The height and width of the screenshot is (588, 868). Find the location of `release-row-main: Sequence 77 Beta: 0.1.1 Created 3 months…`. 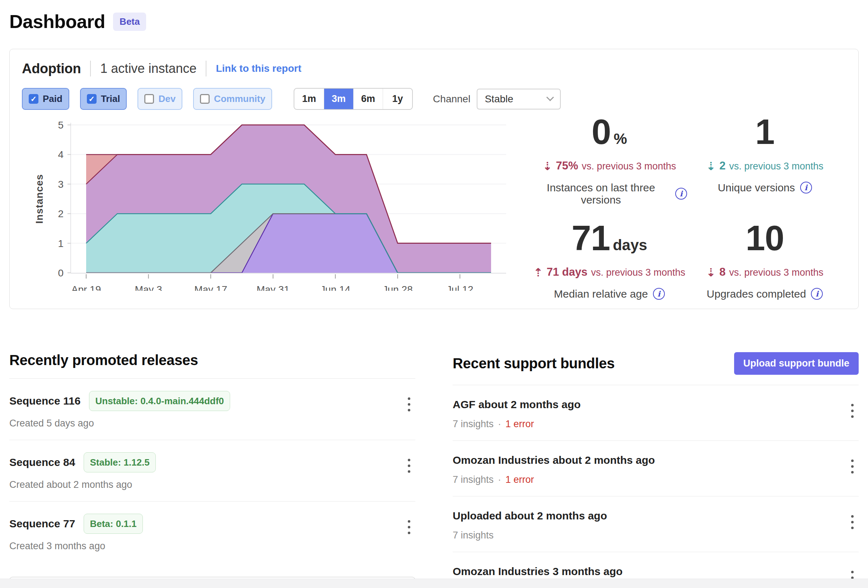

release-row-main: Sequence 77 Beta: 0.1.1 Created 3 months… is located at coordinates (76, 533).